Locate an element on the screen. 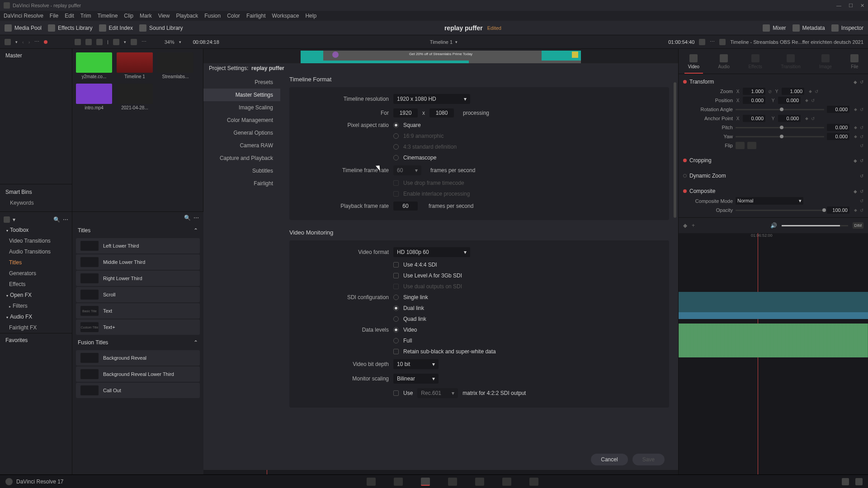 This screenshot has height=488, width=868. media-pool-toggle: Media Pool is located at coordinates (23, 28).